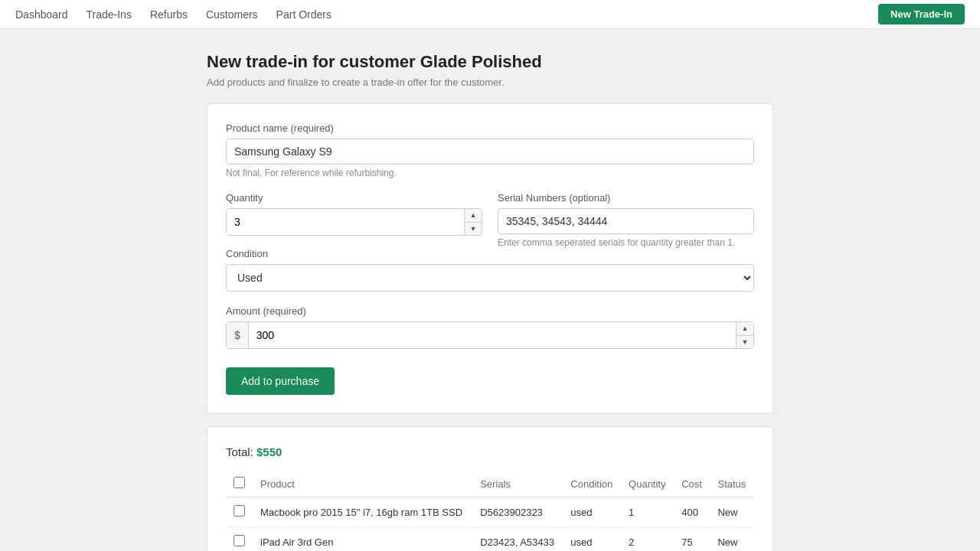  Describe the element at coordinates (518, 540) in the screenshot. I see `row-serials-1: D23423, A53433` at that location.